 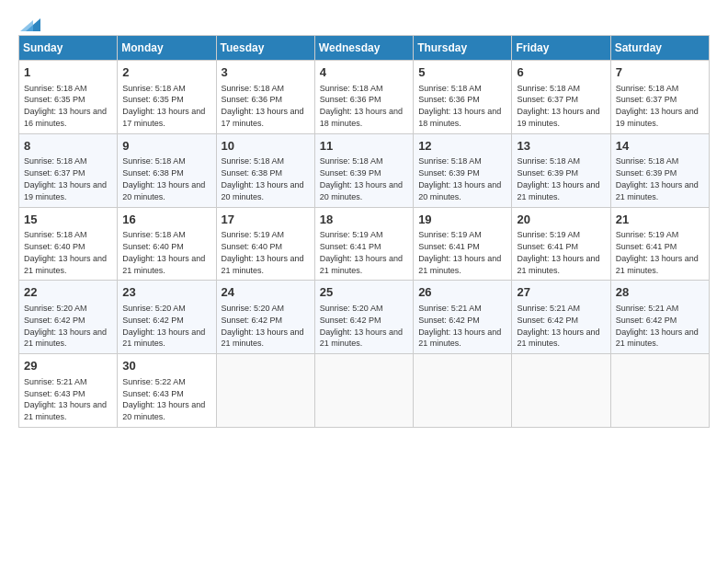 I want to click on calendar-week-row: 1Sunrise: 5:18 AMSunset: 6:35 PMDaylight…, so click(x=364, y=98).